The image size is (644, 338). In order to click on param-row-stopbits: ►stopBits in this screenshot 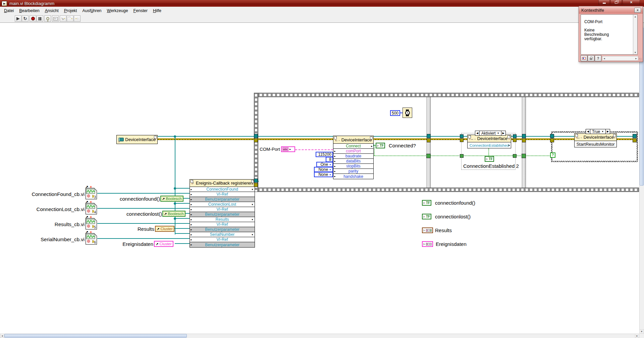, I will do `click(354, 166)`.